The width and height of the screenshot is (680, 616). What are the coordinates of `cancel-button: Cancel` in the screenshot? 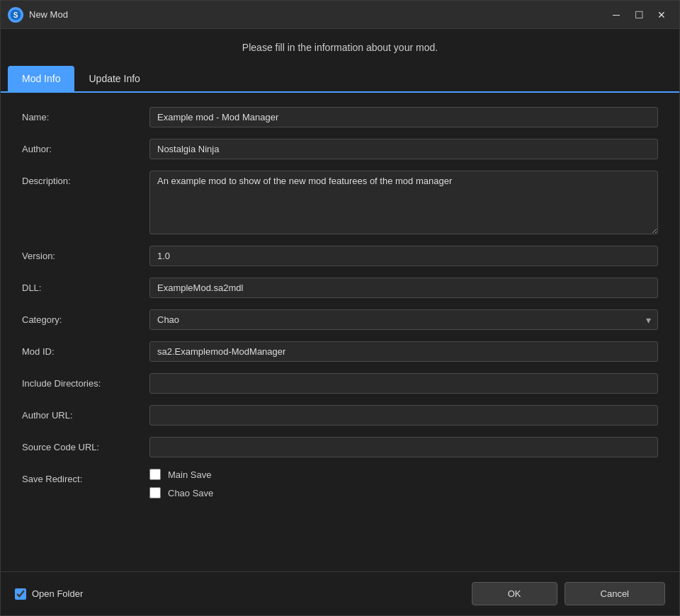 It's located at (615, 593).